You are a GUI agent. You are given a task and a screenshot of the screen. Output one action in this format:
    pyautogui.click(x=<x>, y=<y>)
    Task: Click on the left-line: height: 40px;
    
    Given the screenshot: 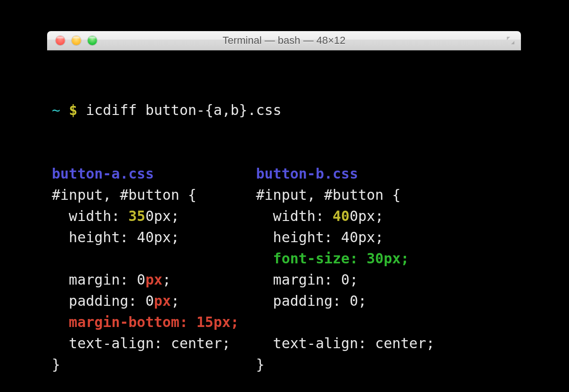 What is the action you would take?
    pyautogui.click(x=116, y=237)
    